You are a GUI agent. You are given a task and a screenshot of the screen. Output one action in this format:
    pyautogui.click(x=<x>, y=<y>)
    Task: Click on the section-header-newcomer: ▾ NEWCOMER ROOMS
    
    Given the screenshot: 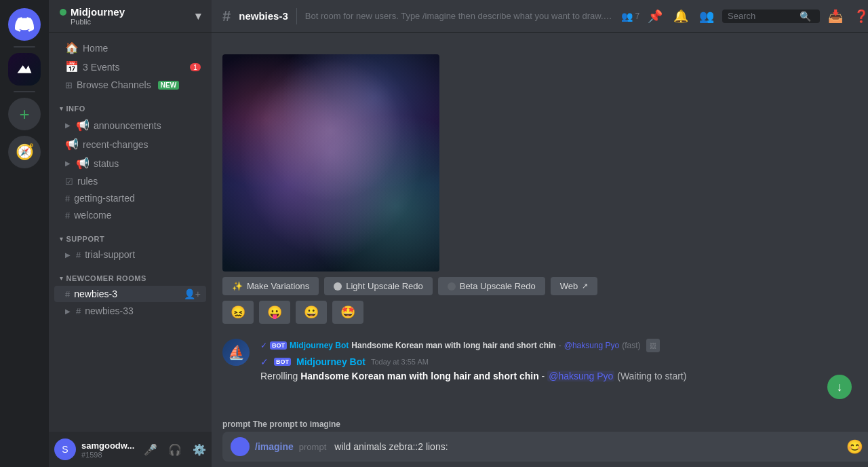 What is the action you would take?
    pyautogui.click(x=130, y=274)
    